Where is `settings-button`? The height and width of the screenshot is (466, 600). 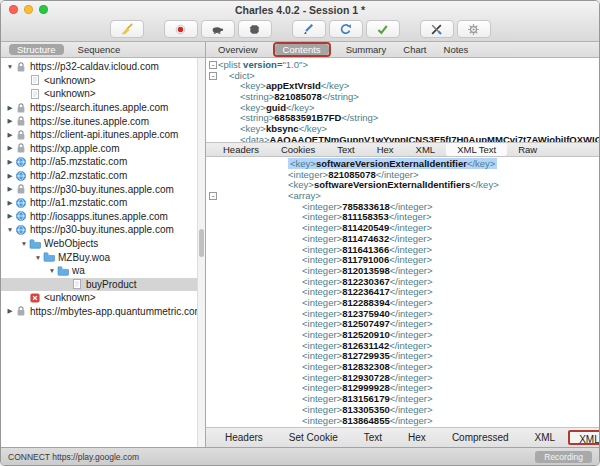
settings-button is located at coordinates (474, 29).